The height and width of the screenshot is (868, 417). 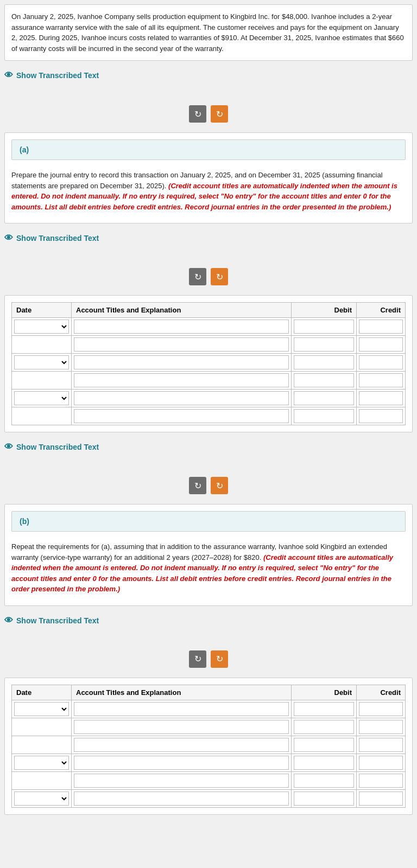 I want to click on debit-input-a6, so click(x=324, y=416).